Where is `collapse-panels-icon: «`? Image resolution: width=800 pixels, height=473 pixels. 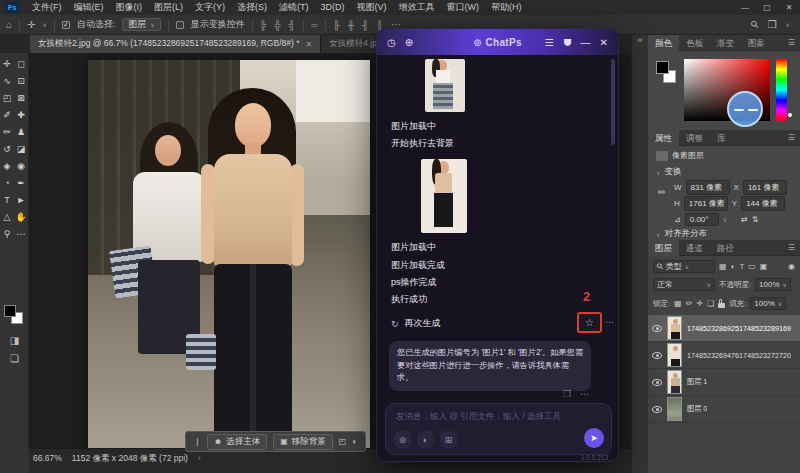 collapse-panels-icon: « is located at coordinates (640, 40).